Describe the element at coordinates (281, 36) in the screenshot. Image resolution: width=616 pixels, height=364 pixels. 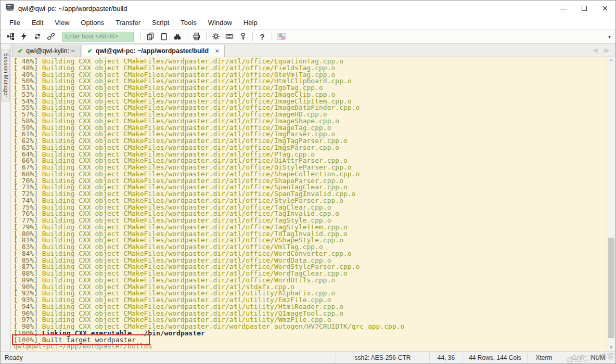
I see `app-launcher-icon` at that location.